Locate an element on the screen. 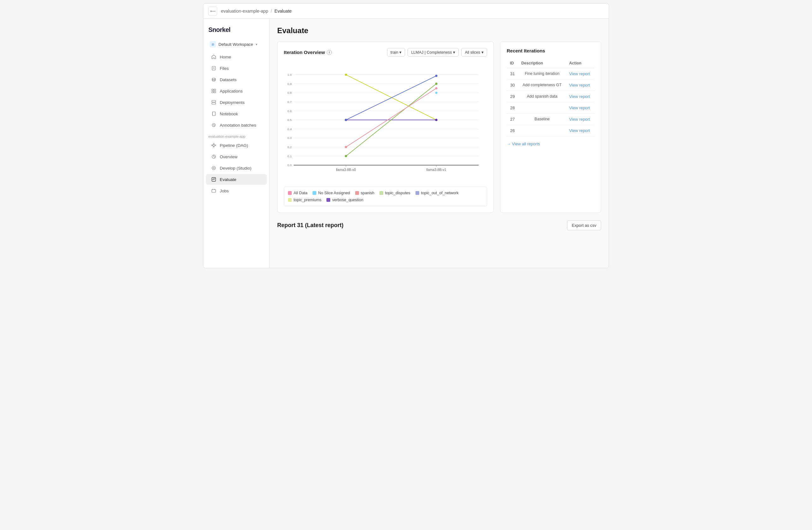  legend-spanish: spanish is located at coordinates (365, 193).